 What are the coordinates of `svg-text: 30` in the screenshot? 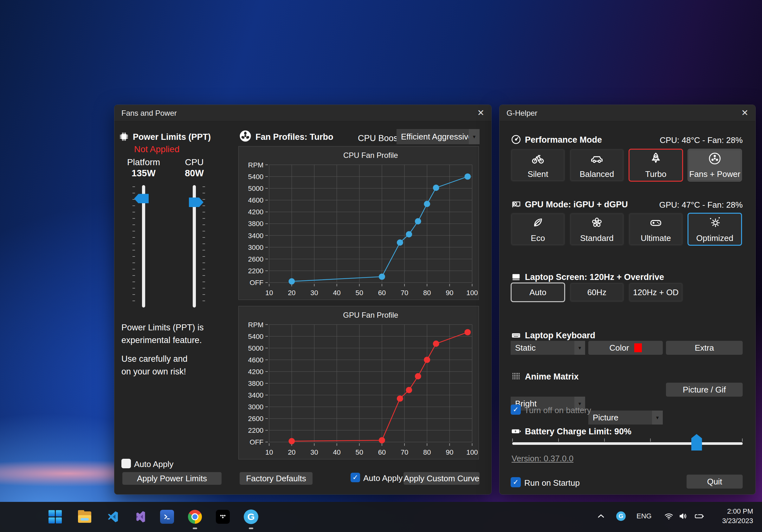 It's located at (314, 452).